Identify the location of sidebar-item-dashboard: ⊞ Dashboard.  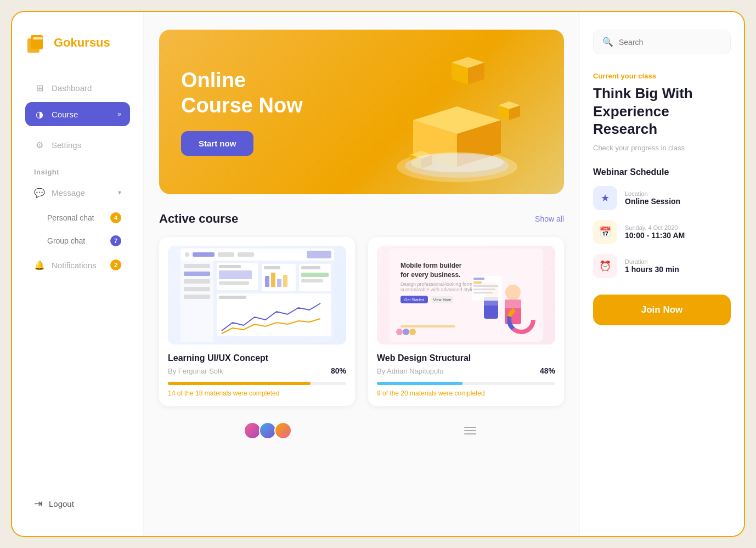
(78, 88).